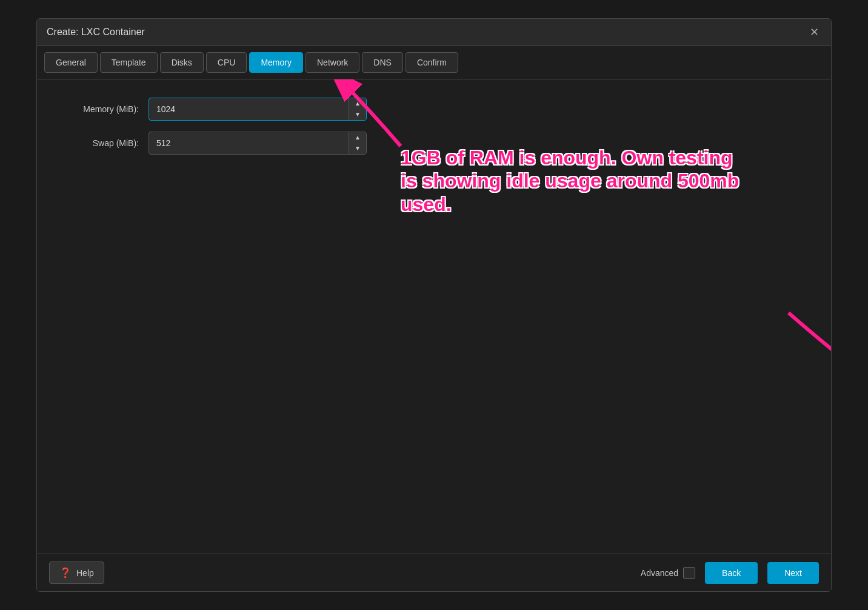  What do you see at coordinates (129, 62) in the screenshot?
I see `tab-template: Template` at bounding box center [129, 62].